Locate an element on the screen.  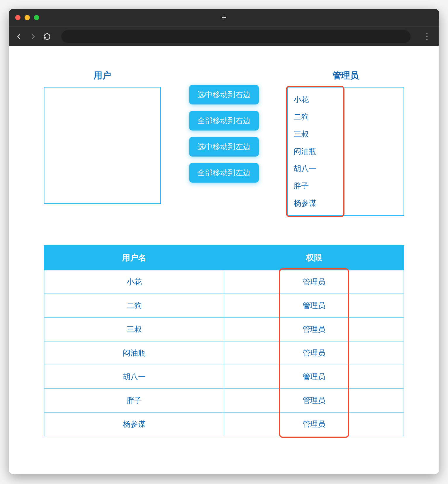
table-row: 胖子管理员 is located at coordinates (224, 400).